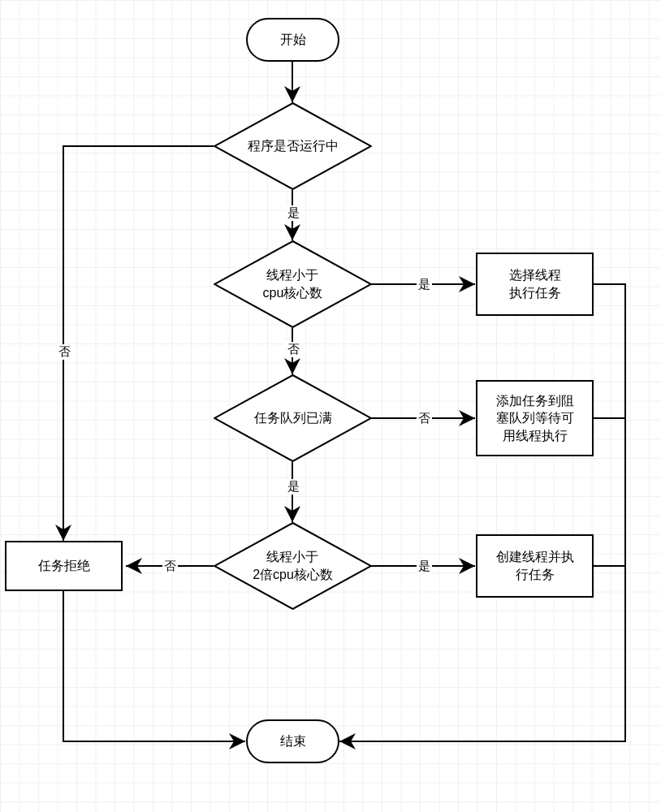 This screenshot has width=661, height=812. What do you see at coordinates (294, 213) in the screenshot?
I see `edge-d1-yes: 是` at bounding box center [294, 213].